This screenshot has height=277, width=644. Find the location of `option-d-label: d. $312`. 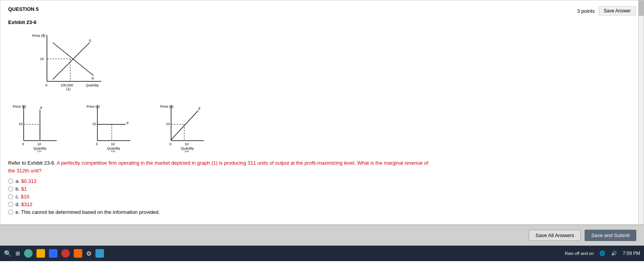

option-d-label: d. $312 is located at coordinates (24, 205).